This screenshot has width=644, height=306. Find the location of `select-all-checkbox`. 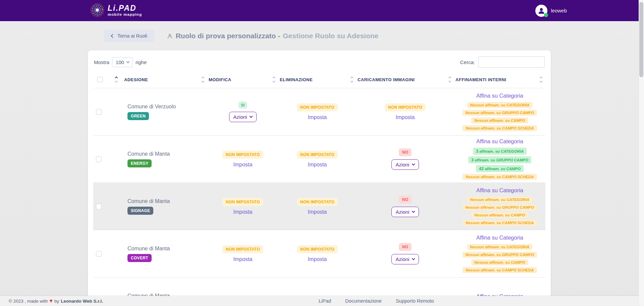

select-all-checkbox is located at coordinates (100, 80).